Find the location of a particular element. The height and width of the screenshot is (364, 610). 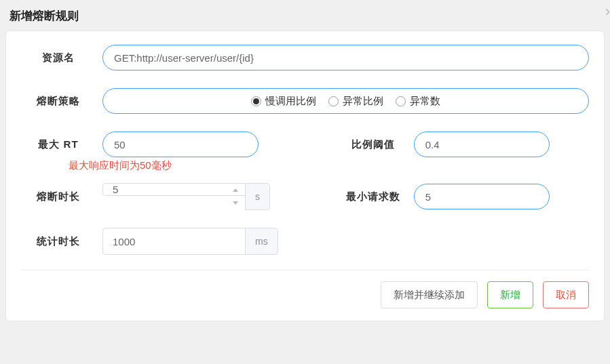

max-rt-note: 最大响应时间为50毫秒 is located at coordinates (120, 165).